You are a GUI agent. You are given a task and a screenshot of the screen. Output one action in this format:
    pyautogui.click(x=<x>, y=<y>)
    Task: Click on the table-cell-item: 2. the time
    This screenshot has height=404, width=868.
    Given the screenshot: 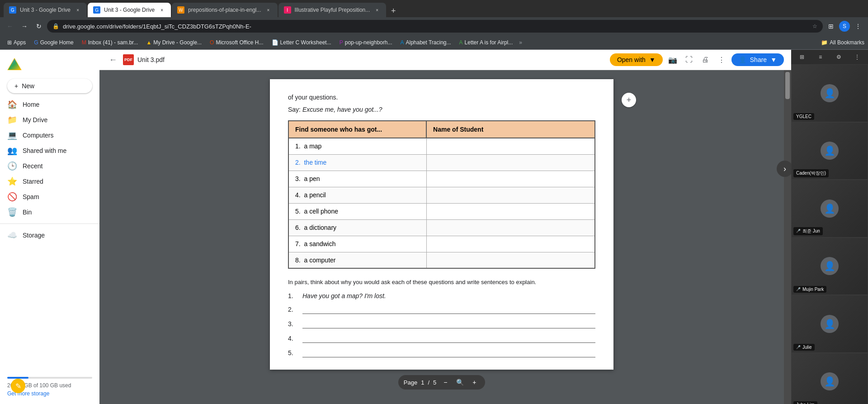 What is the action you would take?
    pyautogui.click(x=357, y=162)
    